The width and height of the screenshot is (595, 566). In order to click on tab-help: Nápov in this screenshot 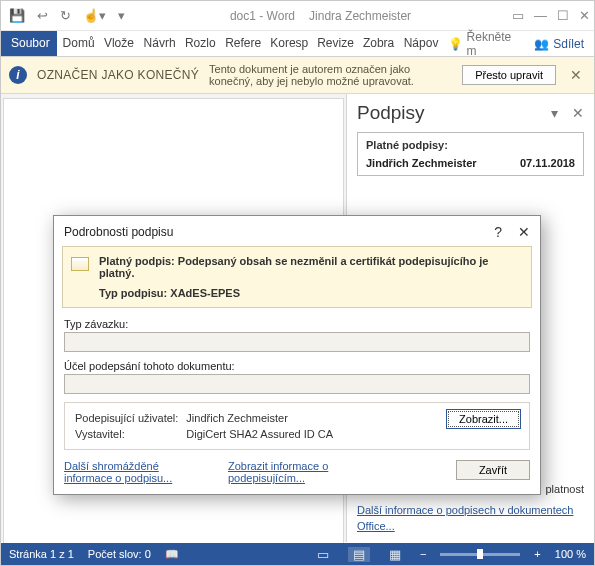, I will do `click(420, 44)`.